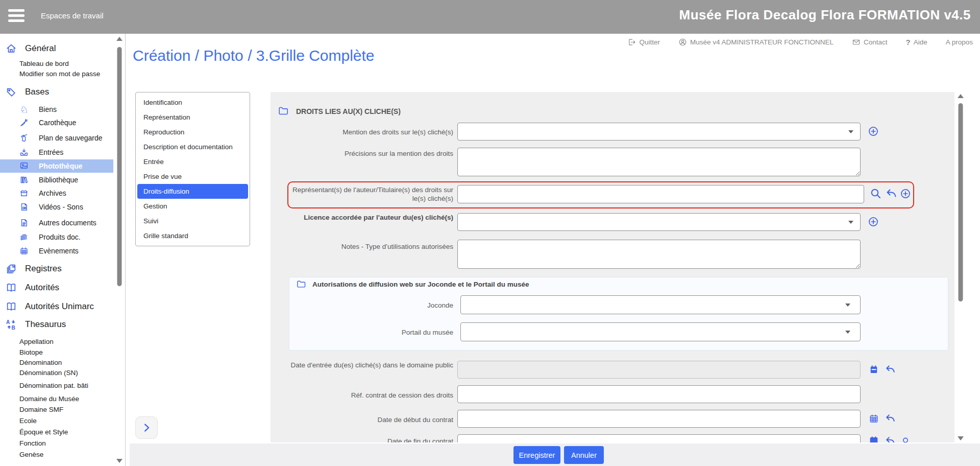 This screenshot has width=980, height=466. I want to click on sidebar-item-bibliotheque: Bibliothèque, so click(57, 180).